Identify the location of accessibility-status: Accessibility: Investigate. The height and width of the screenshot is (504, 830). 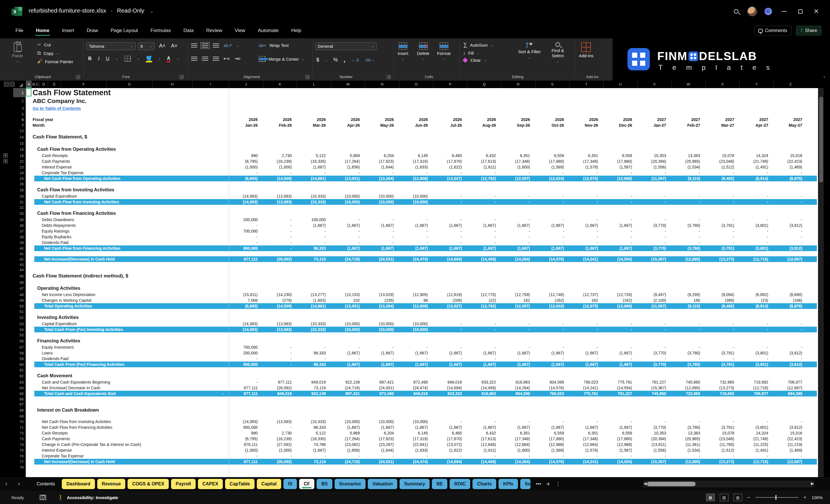
(93, 498).